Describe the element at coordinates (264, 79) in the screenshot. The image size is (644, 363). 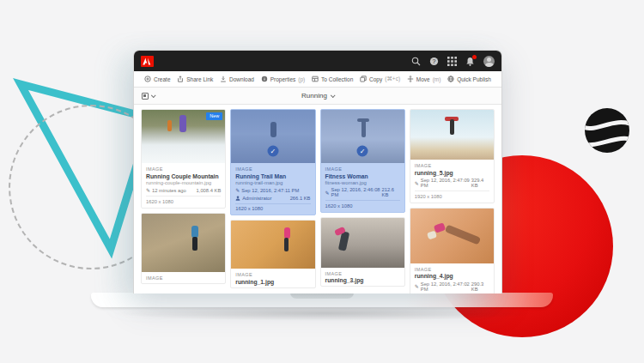
I see `info-icon` at that location.